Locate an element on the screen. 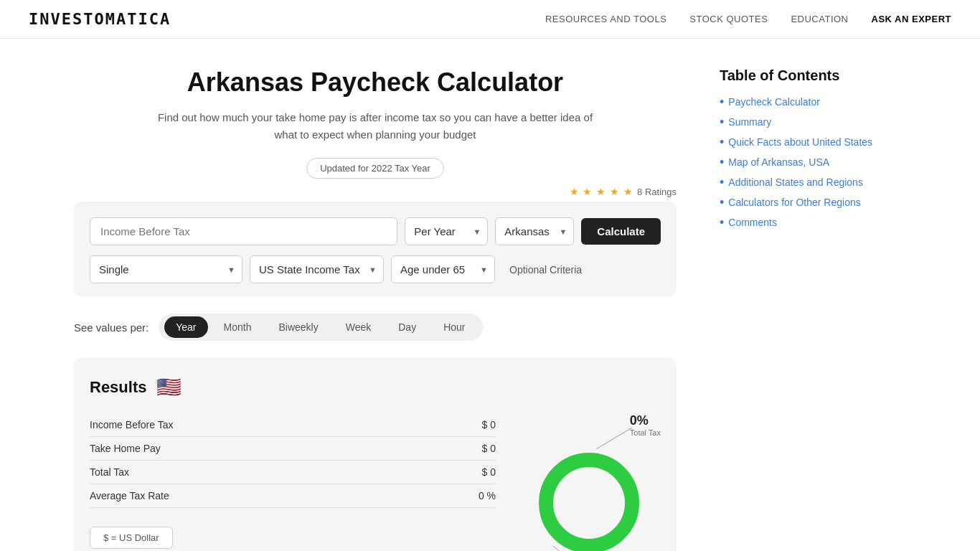 The height and width of the screenshot is (551, 980). page-description: Find out how much your take home pay is … is located at coordinates (375, 126).